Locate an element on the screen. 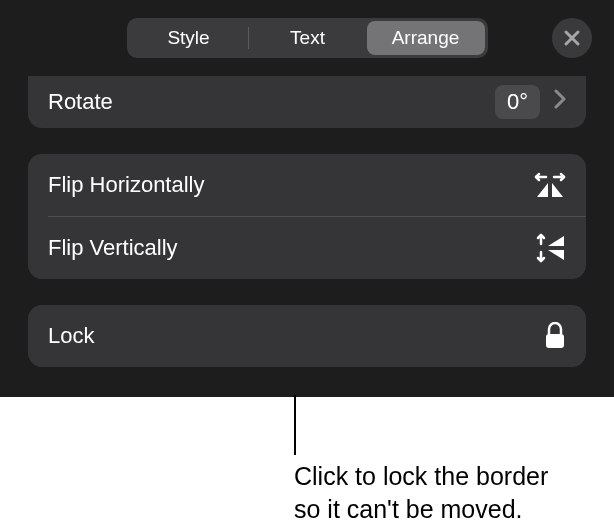 This screenshot has height=532, width=614. close-button is located at coordinates (572, 38).